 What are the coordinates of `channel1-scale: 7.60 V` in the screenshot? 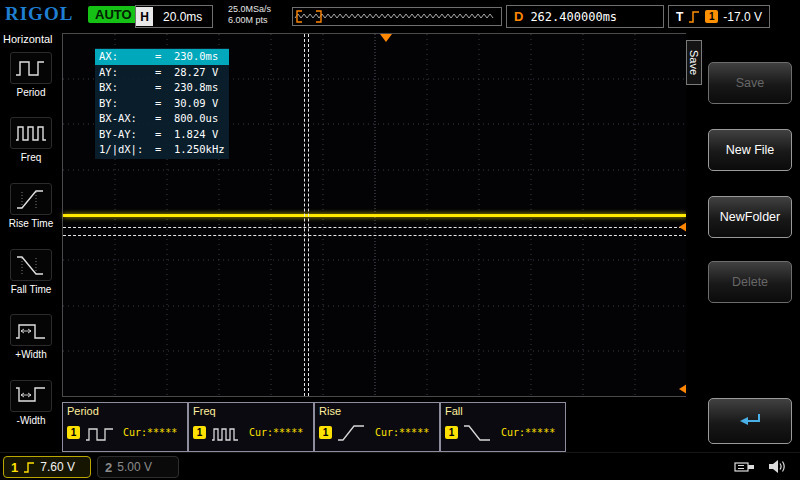 It's located at (58, 467).